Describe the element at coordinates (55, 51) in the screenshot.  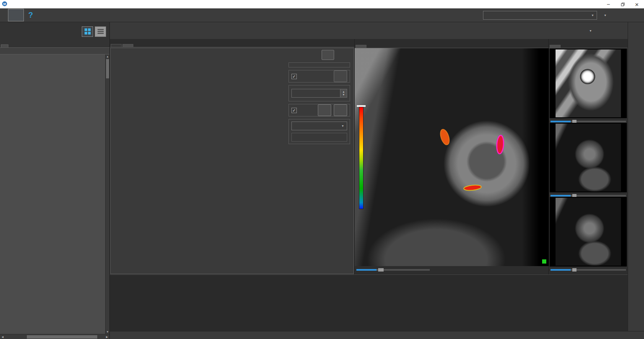
I see `series-table-header` at that location.